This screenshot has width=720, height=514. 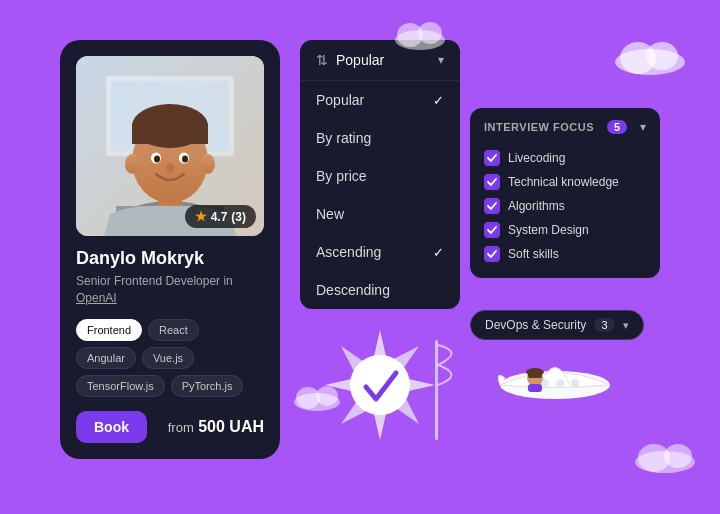 I want to click on focus-checkbox-system-design, so click(x=492, y=230).